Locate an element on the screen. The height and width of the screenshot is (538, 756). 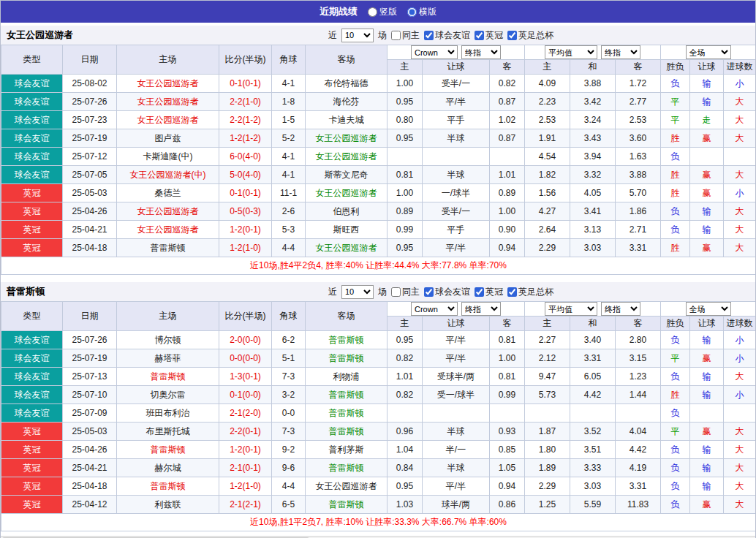
vertical-radio is located at coordinates (373, 12).